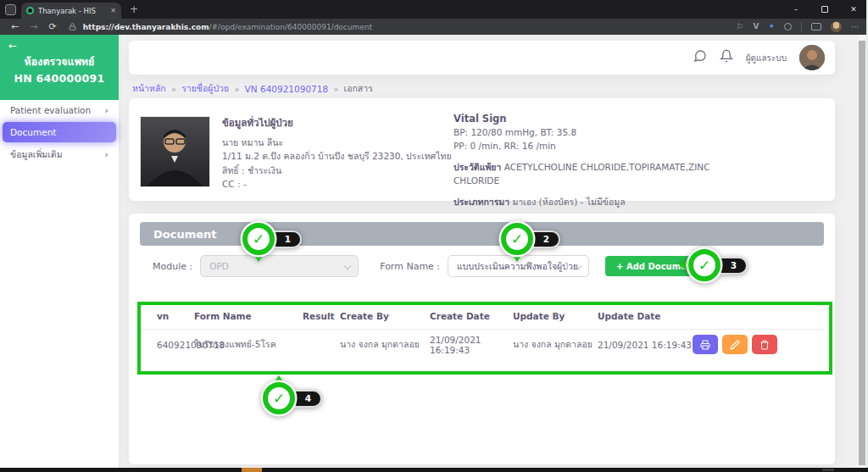 This screenshot has height=472, width=868. What do you see at coordinates (59, 62) in the screenshot?
I see `sidebar-title: ห้องตรวจแพทย์` at bounding box center [59, 62].